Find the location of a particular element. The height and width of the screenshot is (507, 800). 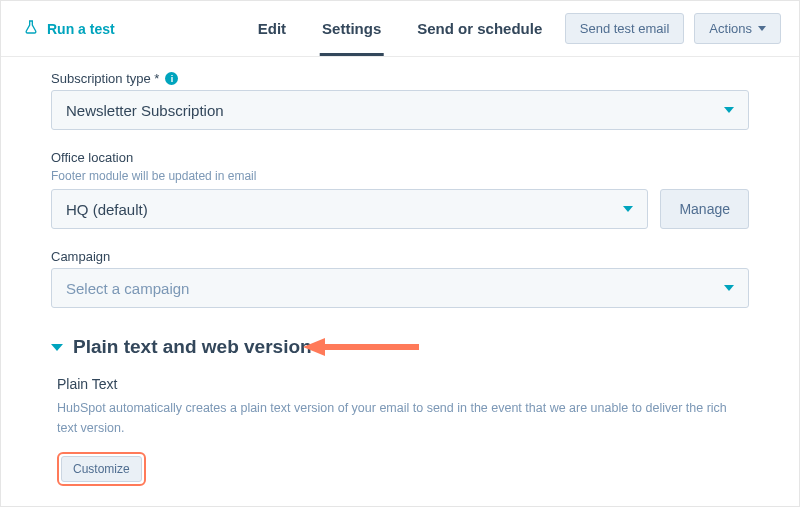

campaign-select: Select a campaign is located at coordinates (400, 288).